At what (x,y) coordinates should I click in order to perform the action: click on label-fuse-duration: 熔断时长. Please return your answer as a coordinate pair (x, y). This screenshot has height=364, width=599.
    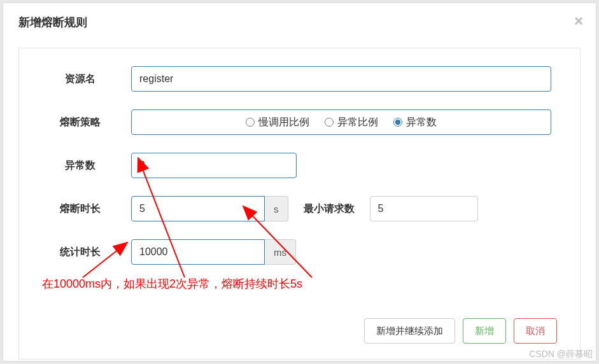
    Looking at the image, I should click on (87, 209).